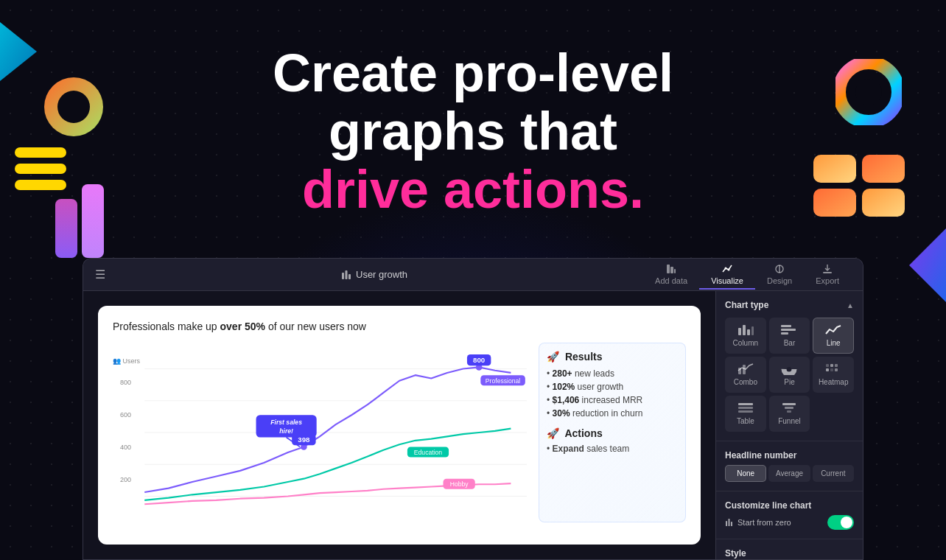 This screenshot has width=946, height=560. What do you see at coordinates (399, 326) in the screenshot?
I see `chart-card-title: Professionals make up over 50% of our ne…` at bounding box center [399, 326].